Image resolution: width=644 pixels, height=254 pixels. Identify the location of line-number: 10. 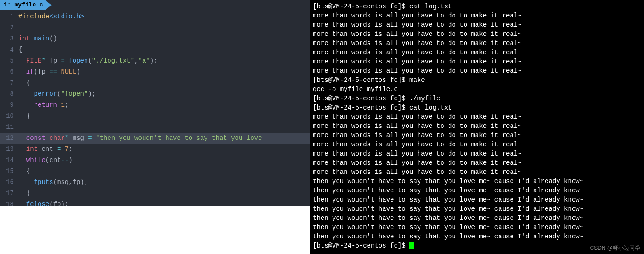
(9, 116).